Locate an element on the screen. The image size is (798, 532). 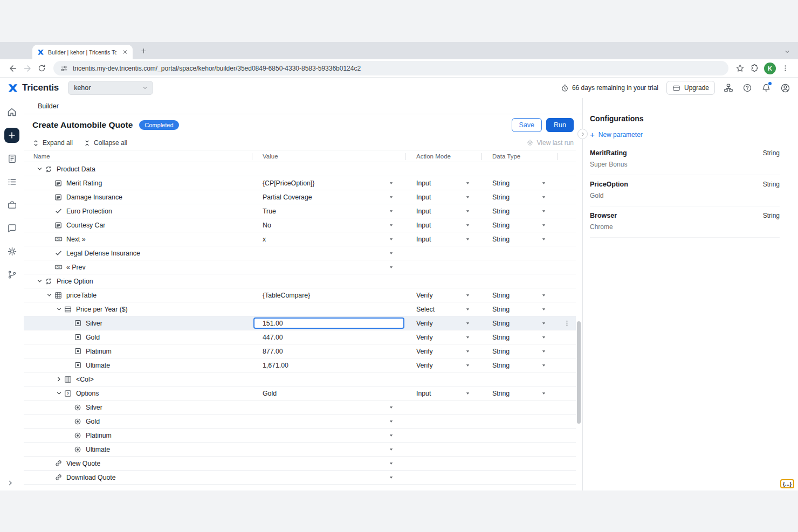
tab-search-chevron-icon is located at coordinates (787, 52).